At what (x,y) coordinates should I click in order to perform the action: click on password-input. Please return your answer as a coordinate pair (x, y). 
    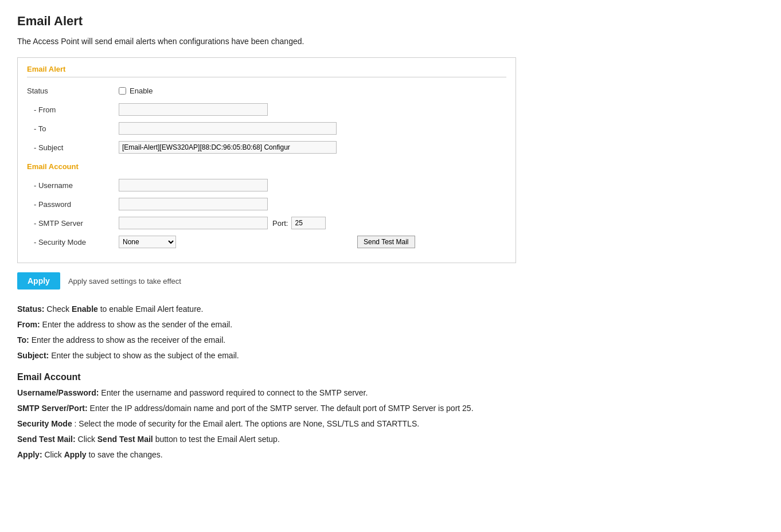
    Looking at the image, I should click on (193, 204).